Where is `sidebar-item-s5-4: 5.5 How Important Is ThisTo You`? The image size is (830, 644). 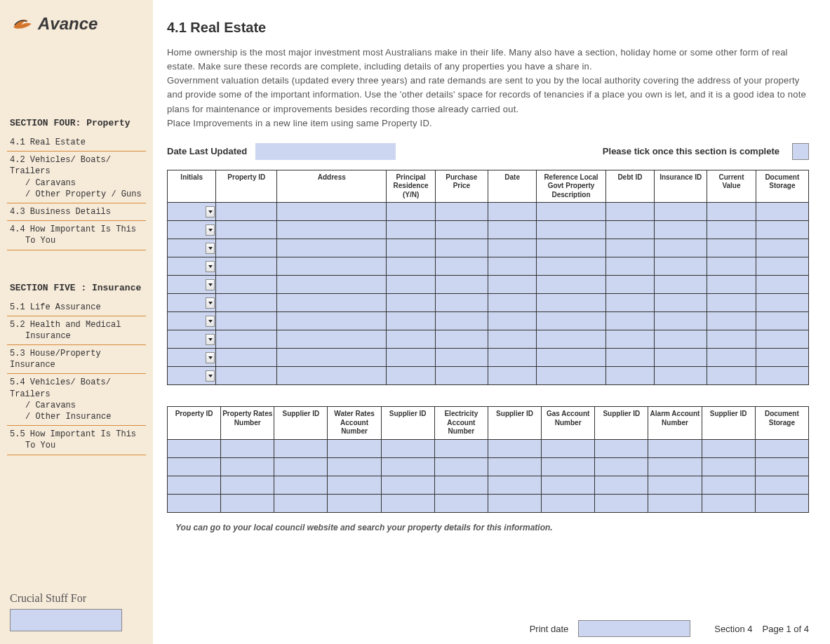 sidebar-item-s5-4: 5.5 How Important Is ThisTo You is located at coordinates (76, 441).